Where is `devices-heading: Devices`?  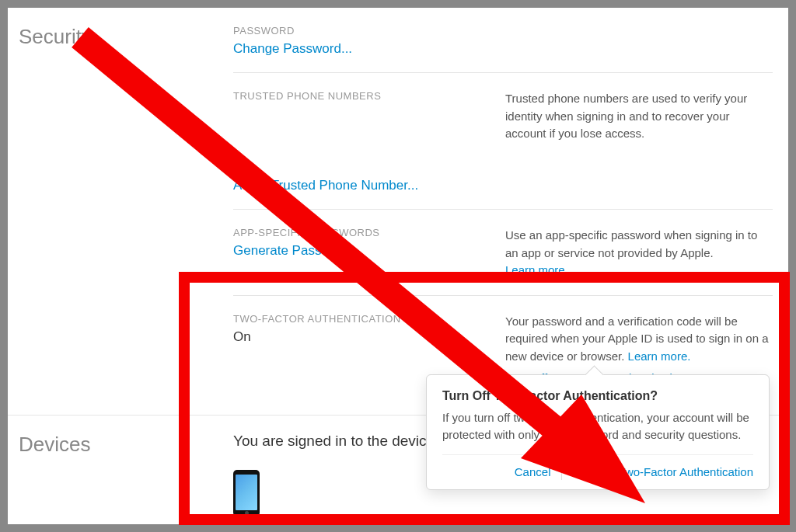 devices-heading: Devices is located at coordinates (120, 468).